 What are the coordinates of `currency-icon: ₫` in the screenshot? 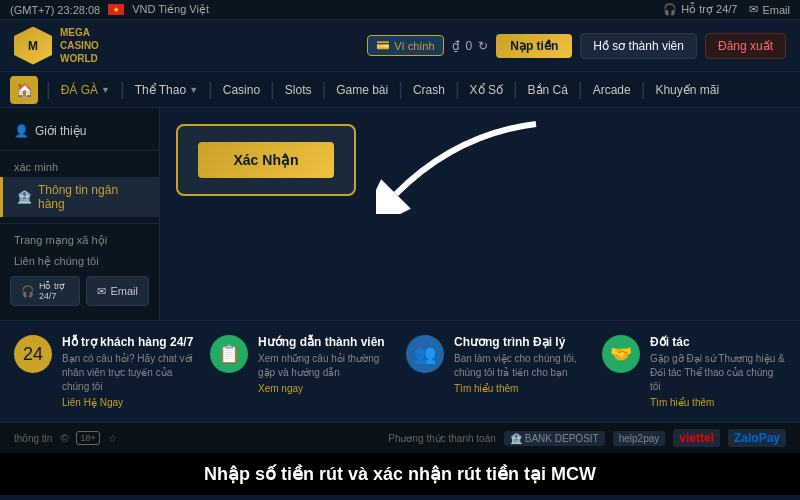 It's located at (456, 46).